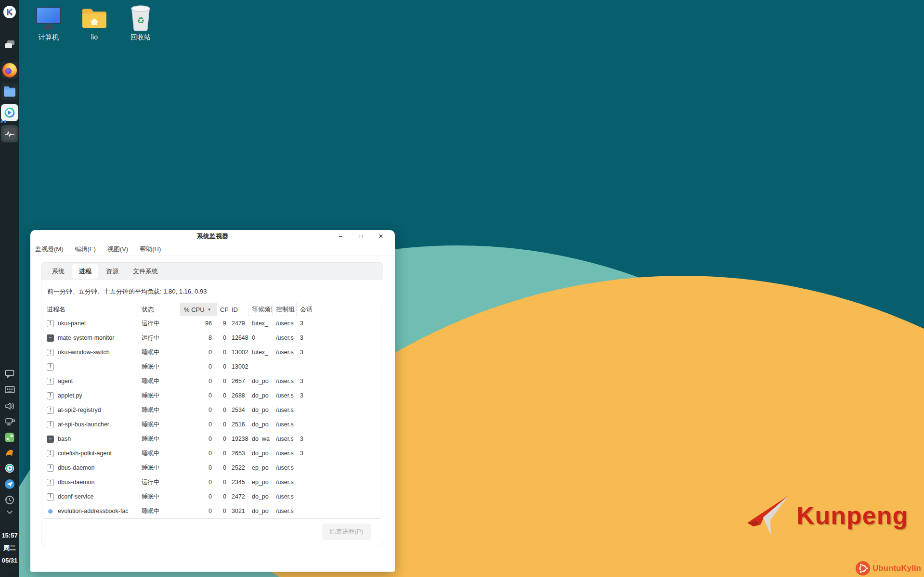  What do you see at coordinates (381, 236) in the screenshot?
I see `close-button: ✕` at bounding box center [381, 236].